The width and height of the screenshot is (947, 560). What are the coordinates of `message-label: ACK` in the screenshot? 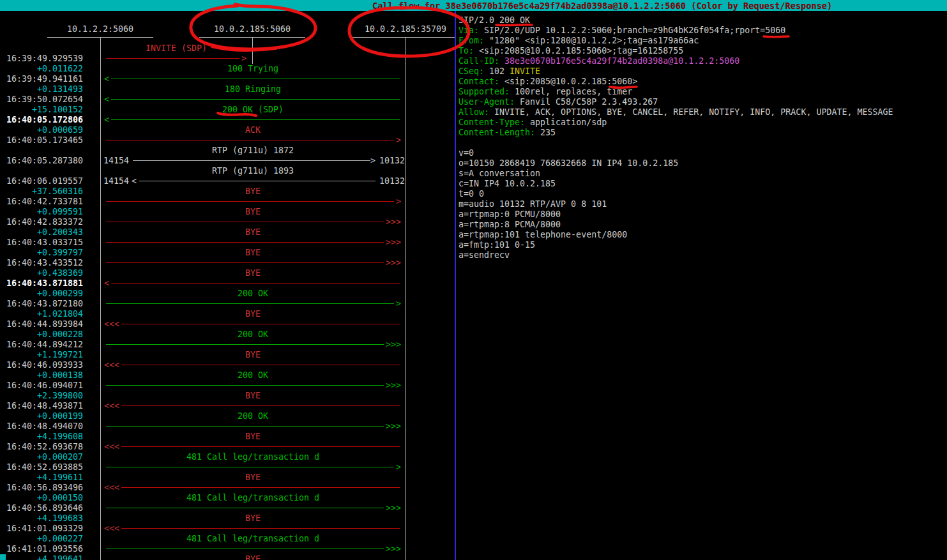 It's located at (253, 130).